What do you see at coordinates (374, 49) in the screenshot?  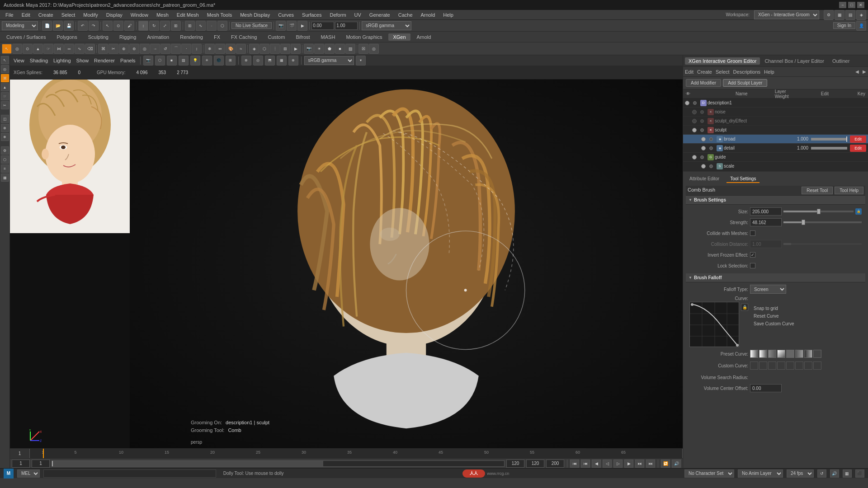 I see `isolate-icon: ◎` at bounding box center [374, 49].